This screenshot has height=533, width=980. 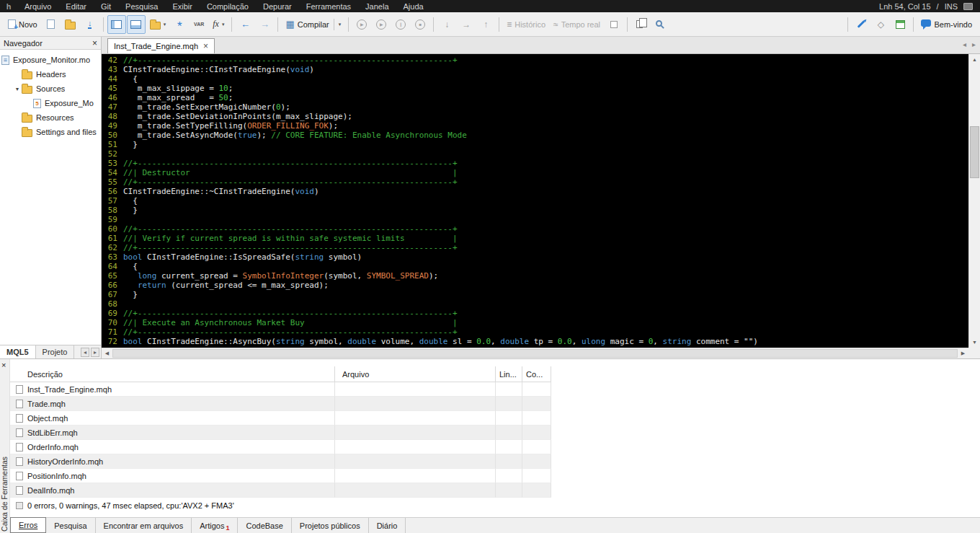 I want to click on code-line-72: 72bool CInstTradeEngine::AsyncBuy(string…, so click(x=536, y=342).